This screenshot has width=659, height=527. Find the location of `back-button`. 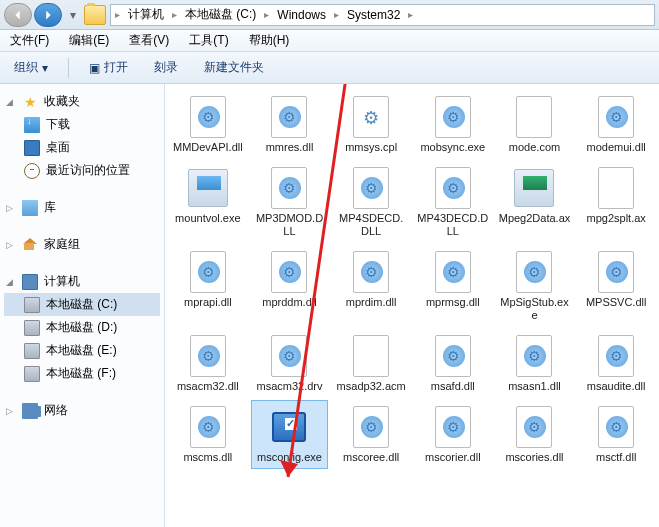

back-button is located at coordinates (18, 15).